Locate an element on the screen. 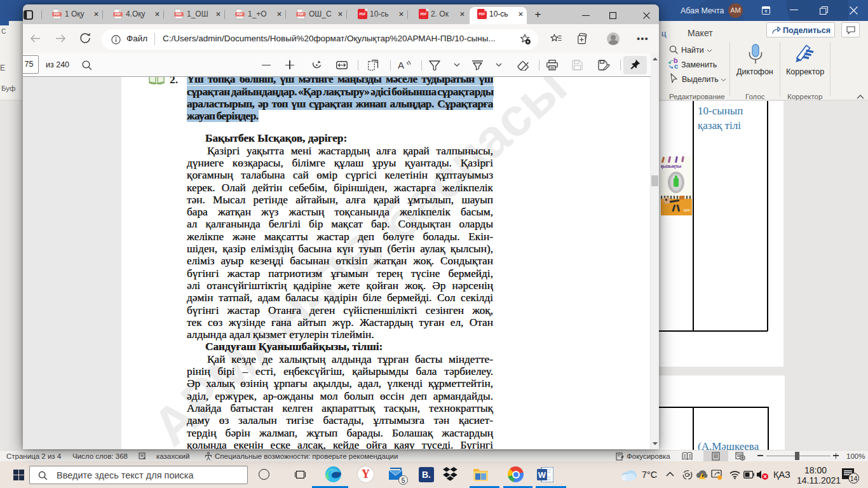  svg-text: W is located at coordinates (543, 475).